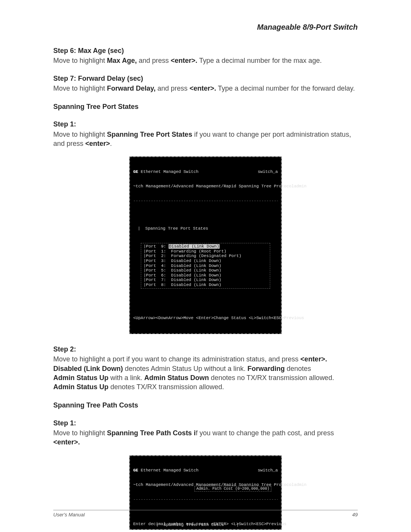  What do you see at coordinates (233, 489) in the screenshot?
I see `term2-popup: Admin. Path Cost (0~200,000,000)` at bounding box center [233, 489].